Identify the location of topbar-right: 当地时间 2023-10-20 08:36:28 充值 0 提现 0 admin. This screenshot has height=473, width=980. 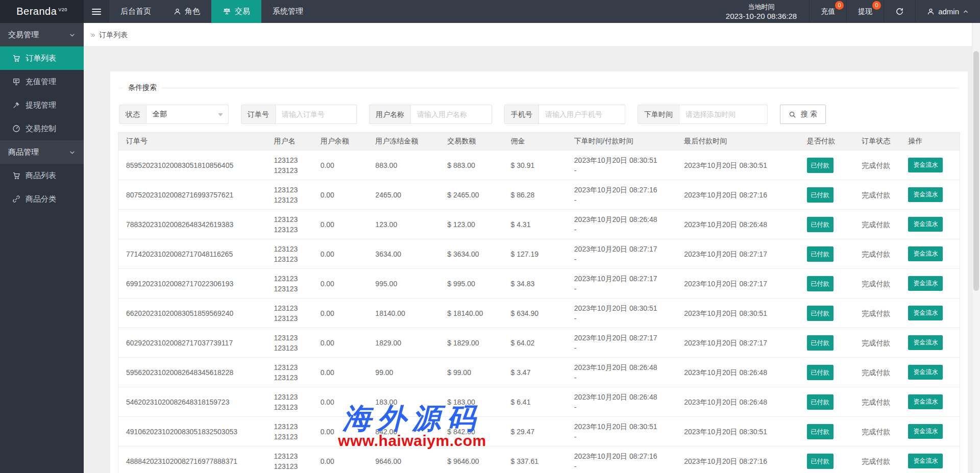
(847, 11).